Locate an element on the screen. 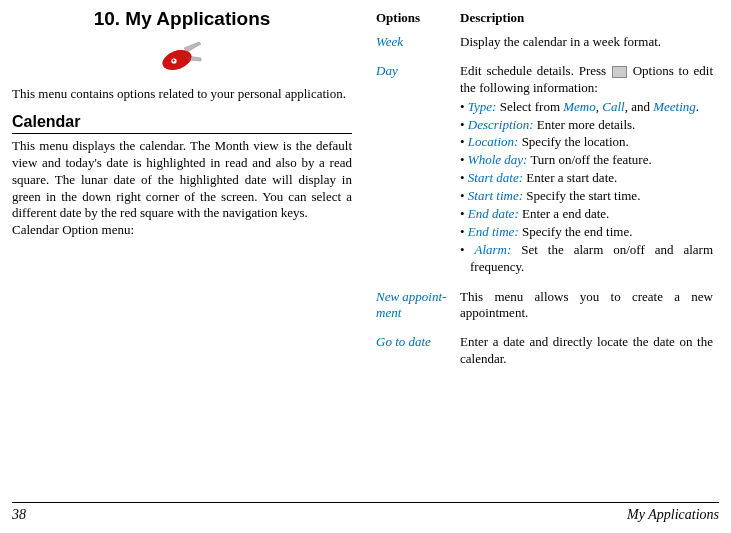 Image resolution: width=731 pixels, height=533 pixels. kw-starttime: Start time: is located at coordinates (496, 196).